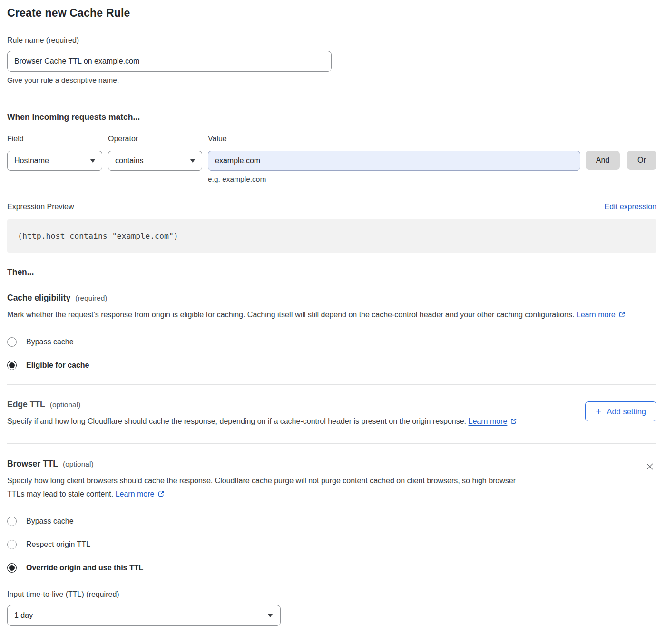  I want to click on browser-ttl-description-text: Specify how long client browsers should …, so click(262, 487).